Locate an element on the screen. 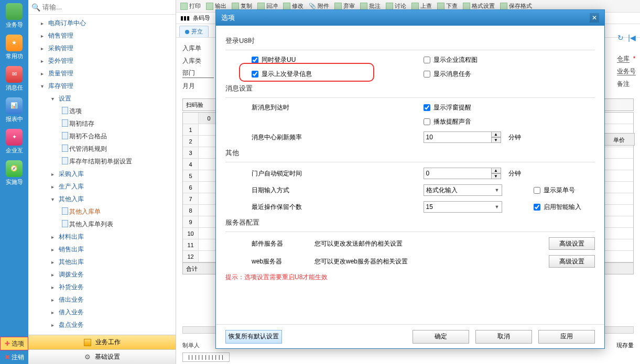  back-button: 回冲 is located at coordinates (267, 6).